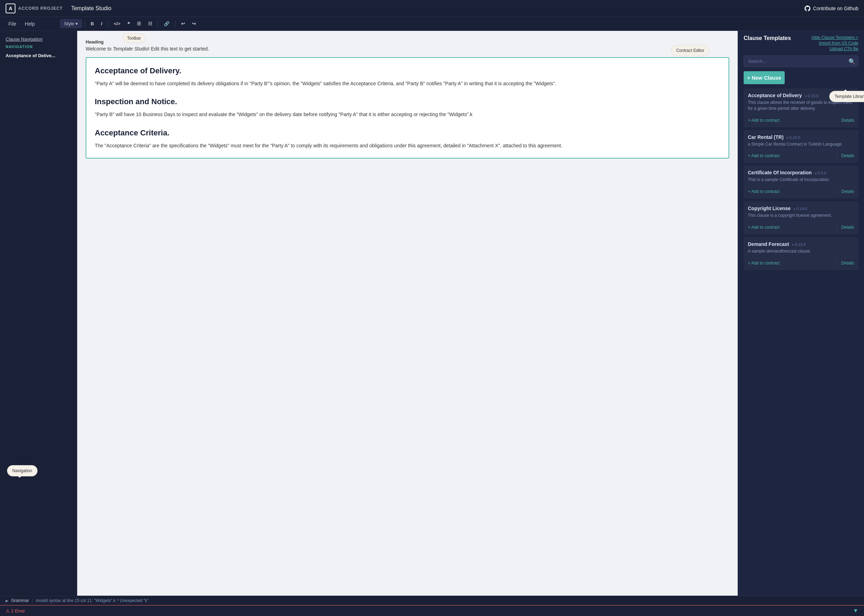 Image resolution: width=864 pixels, height=616 pixels. Describe the element at coordinates (801, 154) in the screenshot. I see `clause-card-actions-1: + Add to contract Details` at that location.